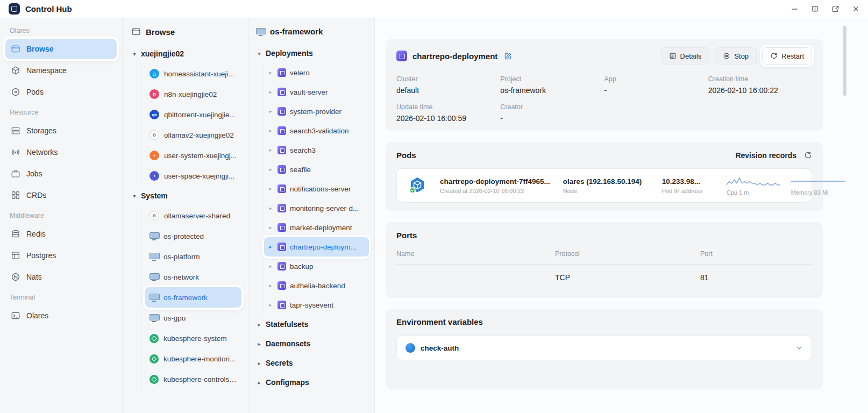  Describe the element at coordinates (316, 111) in the screenshot. I see `deployment-item-system-provider: system-provider` at that location.